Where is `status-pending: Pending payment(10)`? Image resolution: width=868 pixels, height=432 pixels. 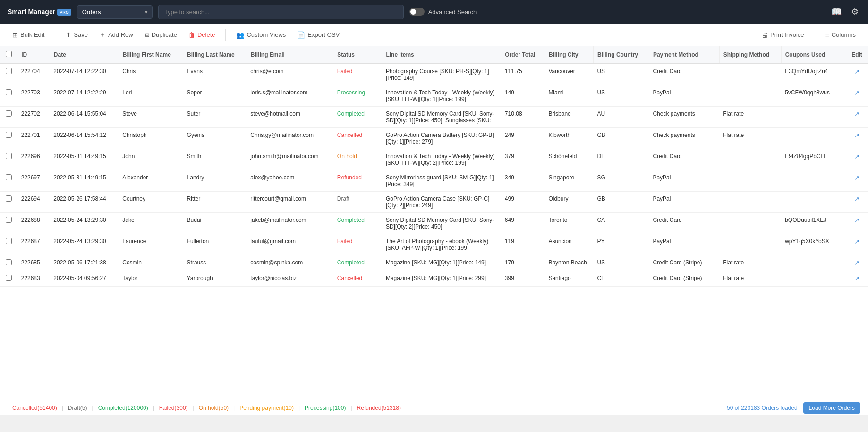
status-pending: Pending payment(10) is located at coordinates (266, 408).